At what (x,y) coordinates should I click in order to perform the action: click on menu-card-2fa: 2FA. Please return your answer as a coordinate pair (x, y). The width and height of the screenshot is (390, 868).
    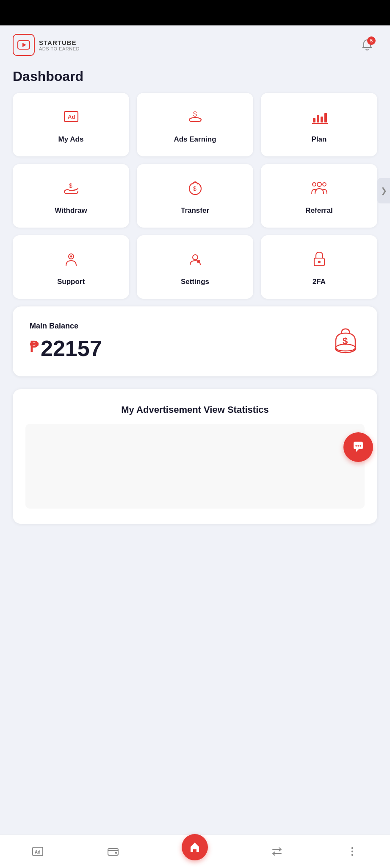
    Looking at the image, I should click on (319, 267).